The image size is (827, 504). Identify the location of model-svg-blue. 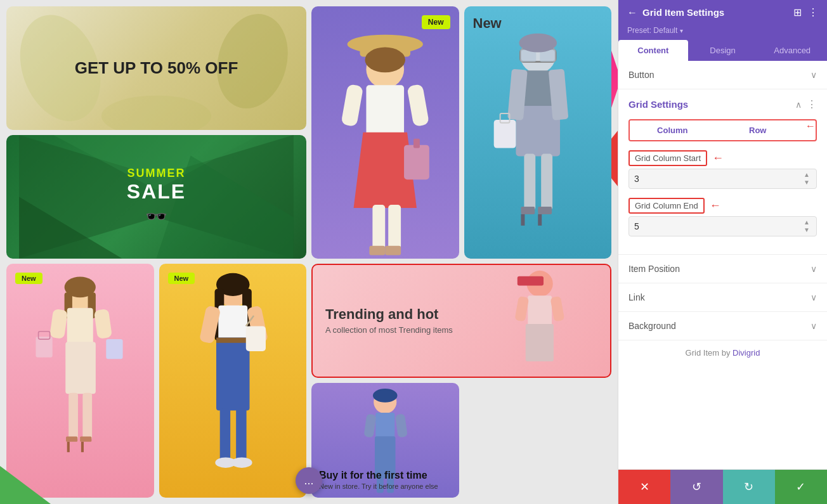
(538, 132).